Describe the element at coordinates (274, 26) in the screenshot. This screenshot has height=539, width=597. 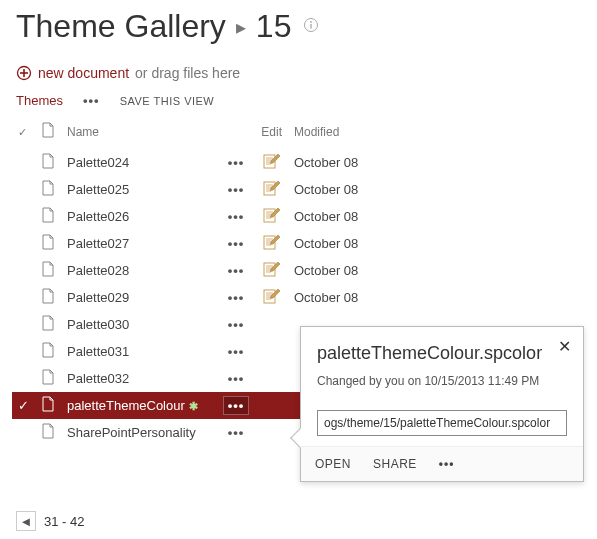
I see `breadcrumb-current: 15` at that location.